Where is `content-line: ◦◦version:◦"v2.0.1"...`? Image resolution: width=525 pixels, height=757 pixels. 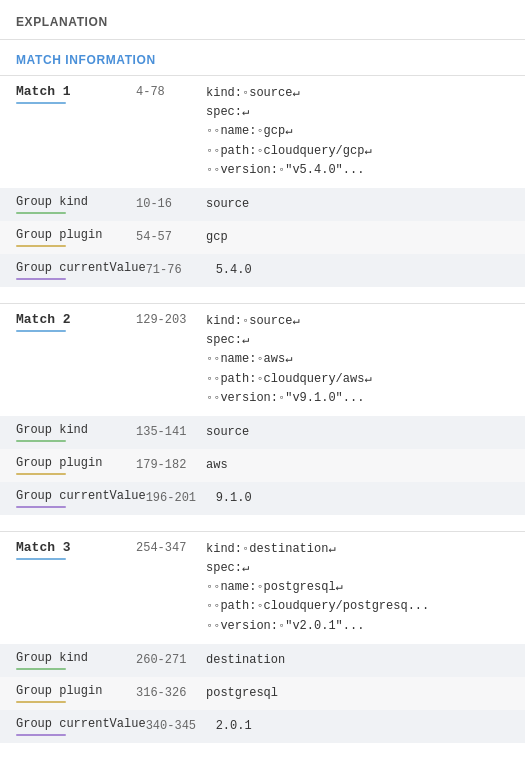 content-line: ◦◦version:◦"v2.0.1"... is located at coordinates (358, 626).